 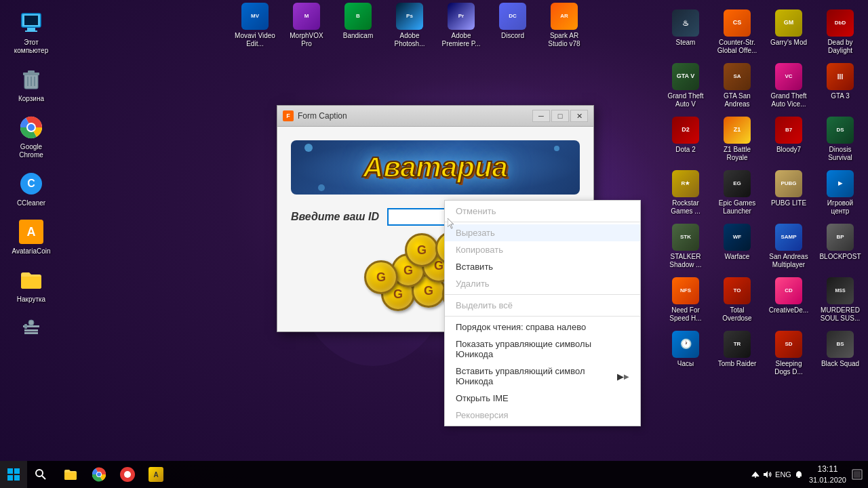 What do you see at coordinates (307, 40) in the screenshot?
I see `morphvox-label: MorphVOX Pro` at bounding box center [307, 40].